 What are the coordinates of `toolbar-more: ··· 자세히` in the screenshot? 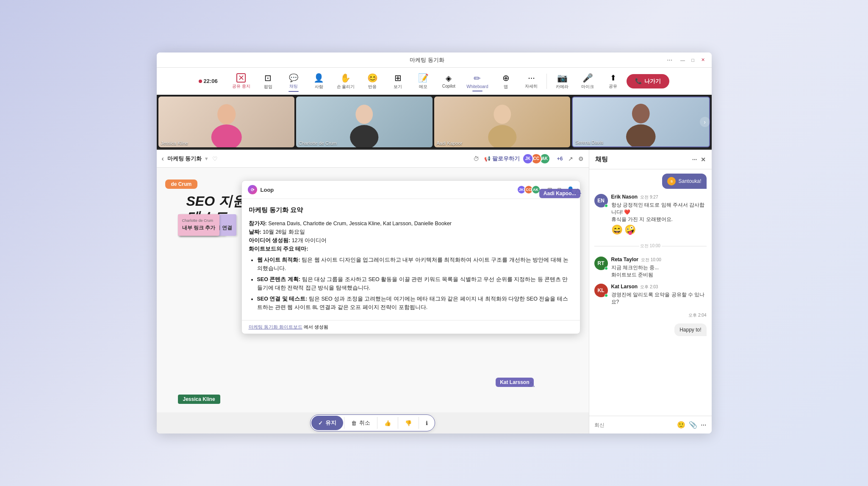 It's located at (531, 81).